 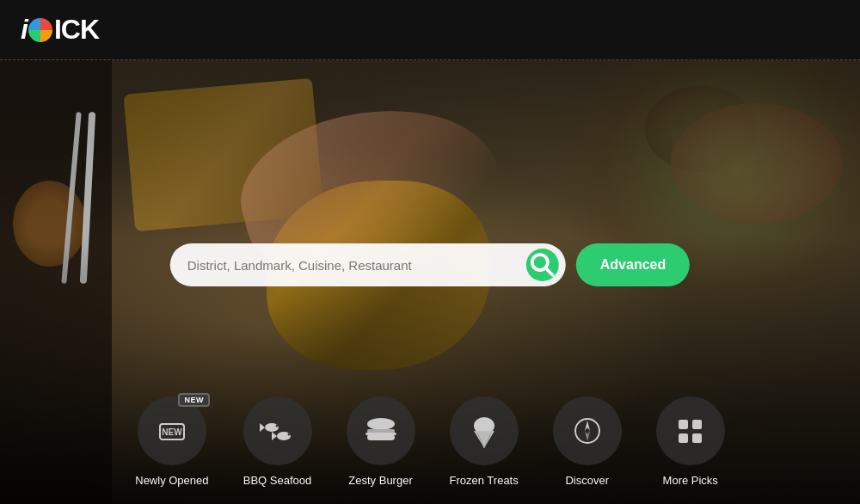 What do you see at coordinates (484, 480) in the screenshot?
I see `category-label-frozen-treats: Frozen Treats` at bounding box center [484, 480].